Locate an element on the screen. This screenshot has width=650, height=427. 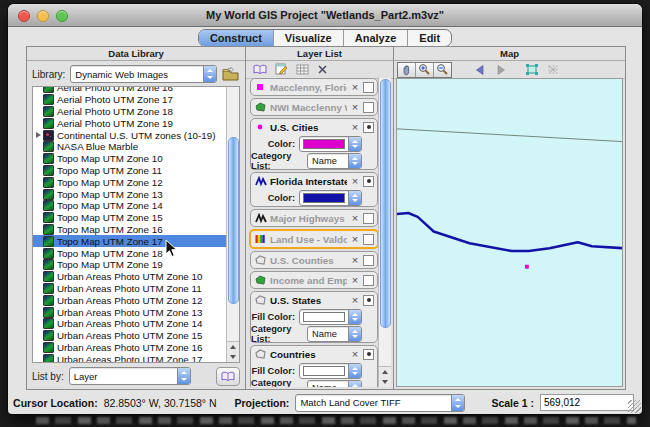
layer-card: U.S. Cities×Color:Category List:Name is located at coordinates (314, 144).